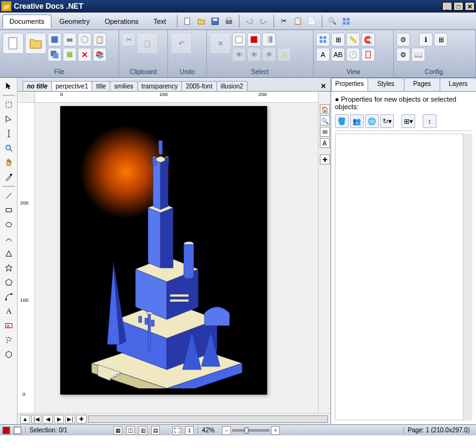 The image size is (476, 448). What do you see at coordinates (226, 430) in the screenshot?
I see `zoom-out-button: −` at bounding box center [226, 430].